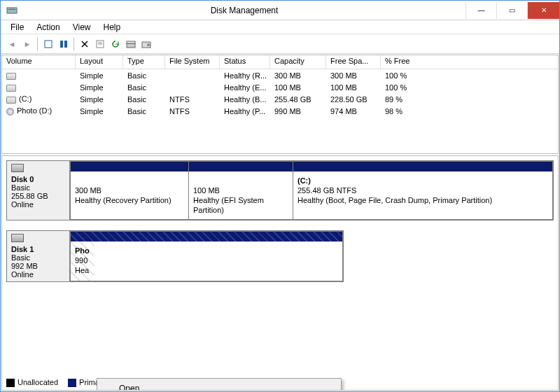 Image resolution: width=560 pixels, height=392 pixels. I want to click on window-controls: — ▭ ✕, so click(512, 10).